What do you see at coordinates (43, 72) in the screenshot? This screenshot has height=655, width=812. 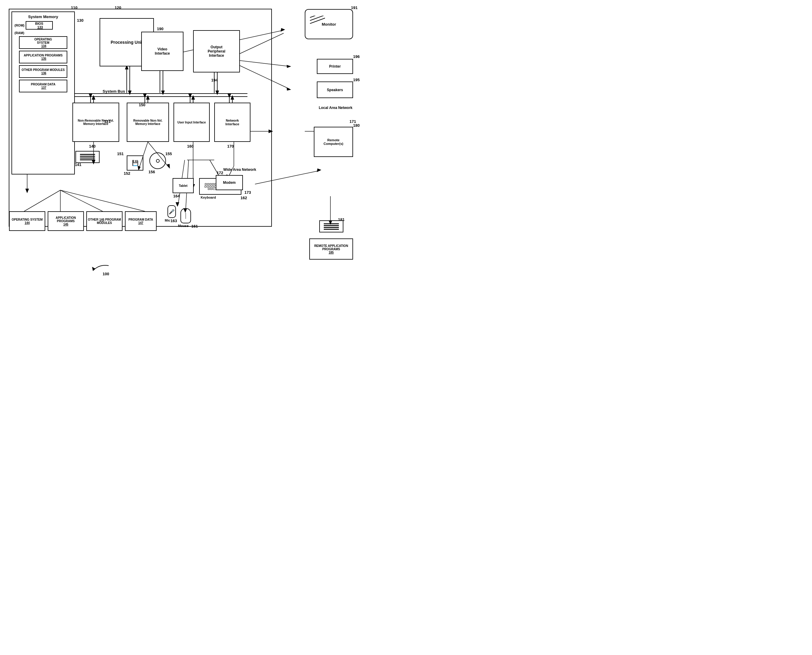 I see `other-modules-top-box: OTHER PROGRAM MODULES 136` at bounding box center [43, 72].